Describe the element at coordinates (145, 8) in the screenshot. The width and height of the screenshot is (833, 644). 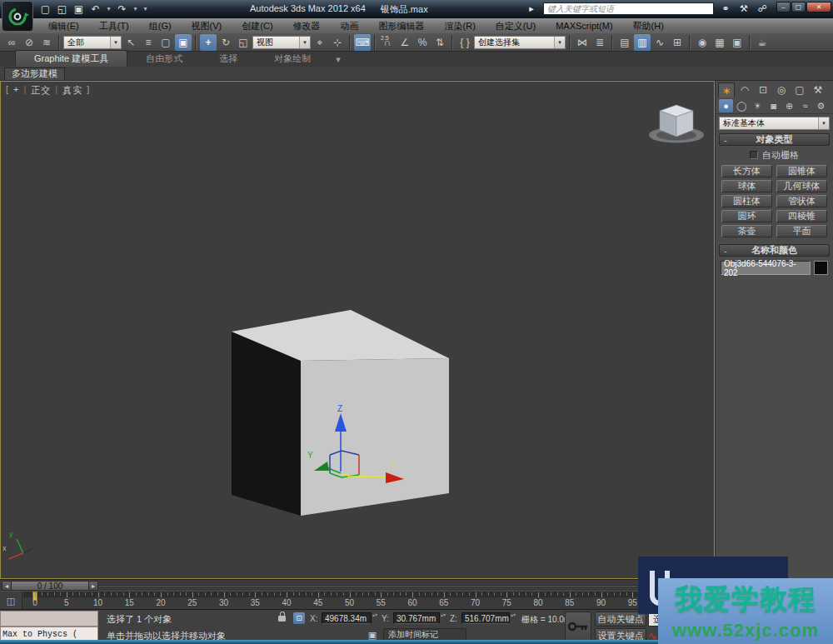
I see `qat-options-icon: ▾` at that location.